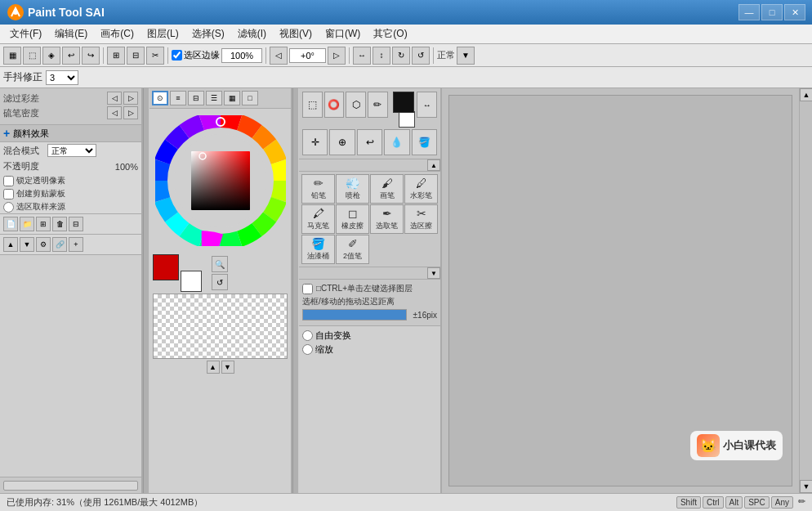  I want to click on move-tool: ✛, so click(315, 142).